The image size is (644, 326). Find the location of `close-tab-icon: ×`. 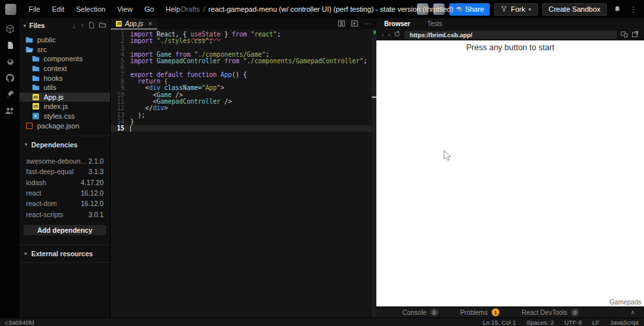

close-tab-icon: × is located at coordinates (150, 23).